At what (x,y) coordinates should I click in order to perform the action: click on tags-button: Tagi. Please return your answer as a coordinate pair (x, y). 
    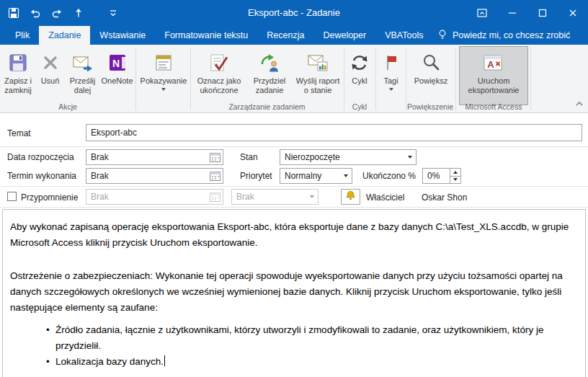
    Looking at the image, I should click on (391, 76).